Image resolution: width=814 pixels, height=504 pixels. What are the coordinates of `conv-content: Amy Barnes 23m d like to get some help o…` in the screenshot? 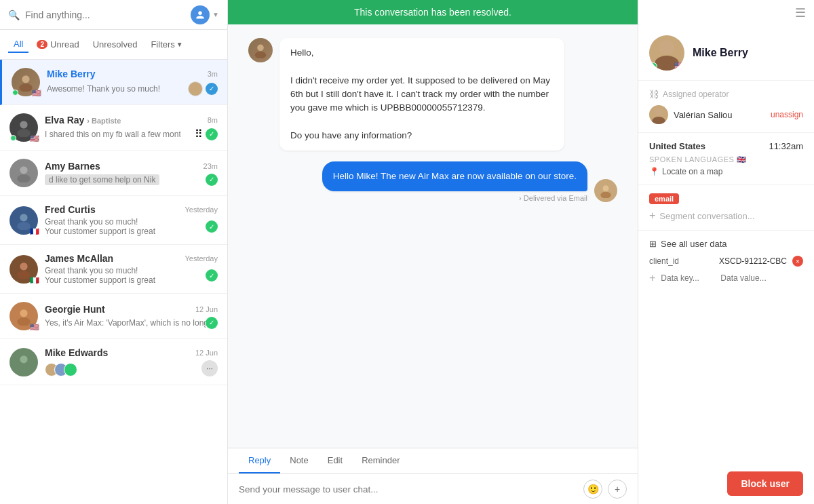 It's located at (132, 174).